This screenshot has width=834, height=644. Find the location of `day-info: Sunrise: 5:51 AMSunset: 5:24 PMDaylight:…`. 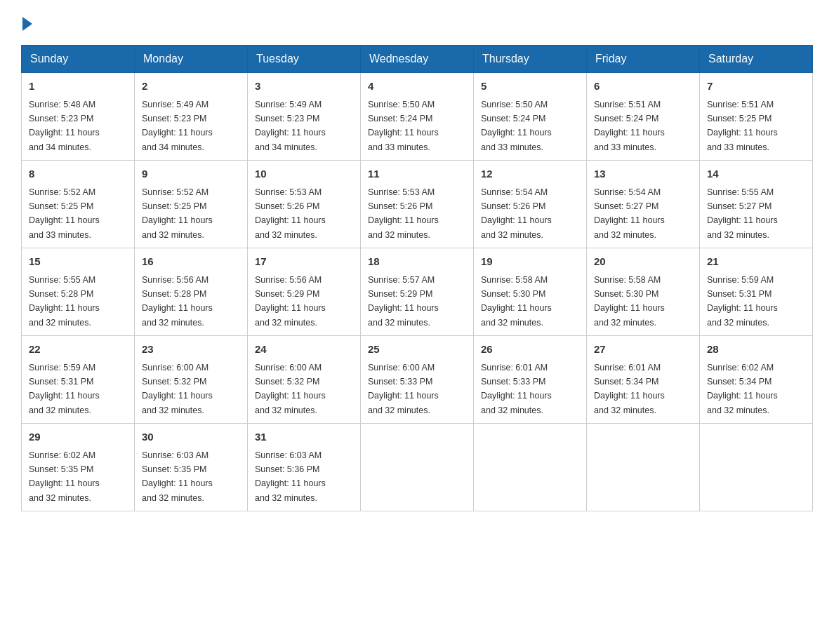

day-info: Sunrise: 5:51 AMSunset: 5:24 PMDaylight:… is located at coordinates (629, 126).